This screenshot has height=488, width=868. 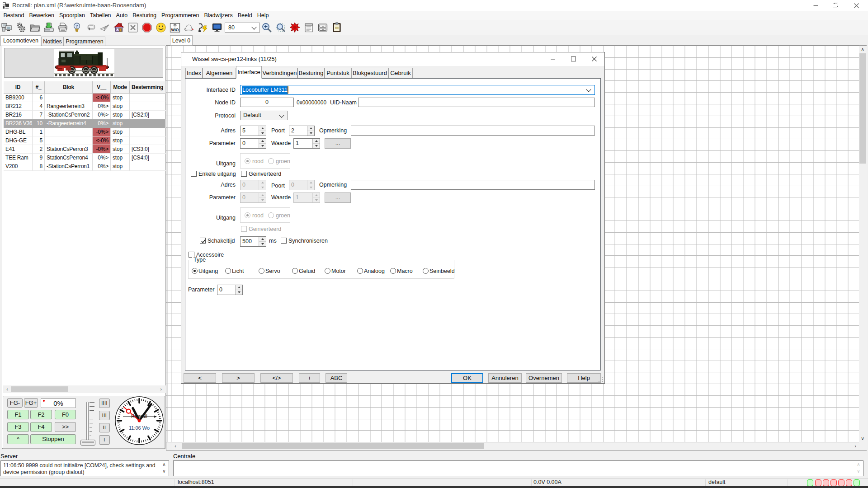 I want to click on poort2-spinner: 0, so click(x=302, y=185).